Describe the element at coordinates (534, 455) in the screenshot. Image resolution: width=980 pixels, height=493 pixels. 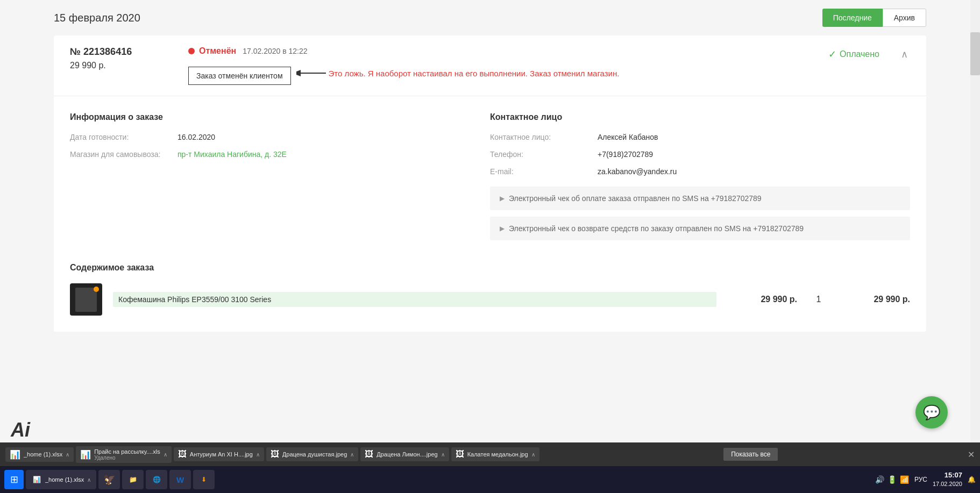
I see `dl-chevron-6: ∧` at that location.